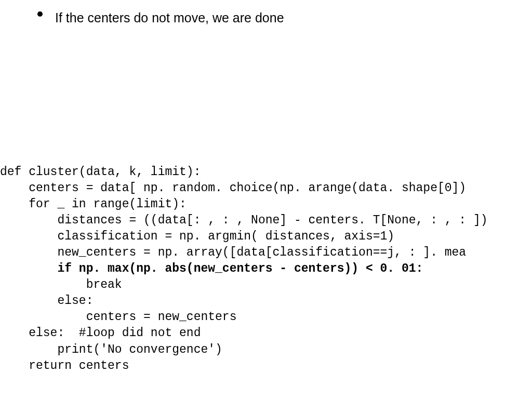  I want to click on code-line: def cluster(data, k, limit):, so click(100, 172).